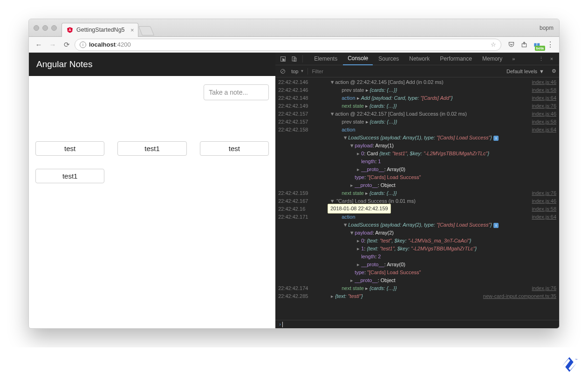 The height and width of the screenshot is (387, 588). I want to click on close-window-button, so click(36, 28).